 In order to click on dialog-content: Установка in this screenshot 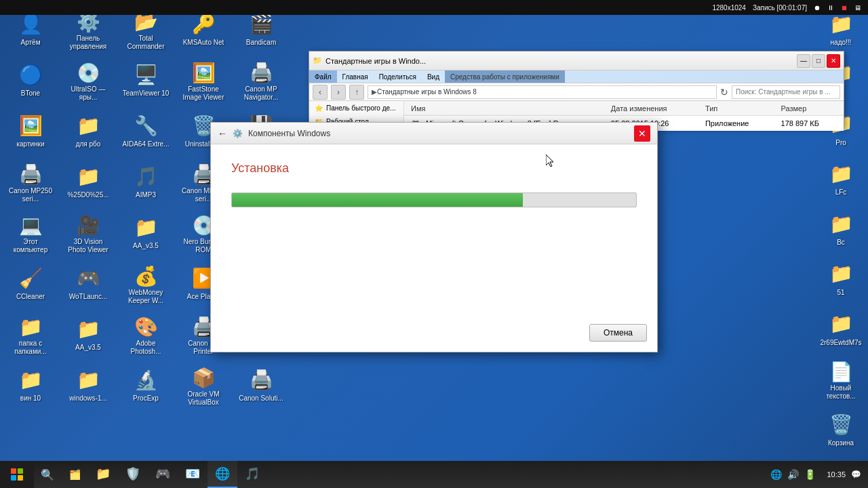, I will do `click(434, 191)`.